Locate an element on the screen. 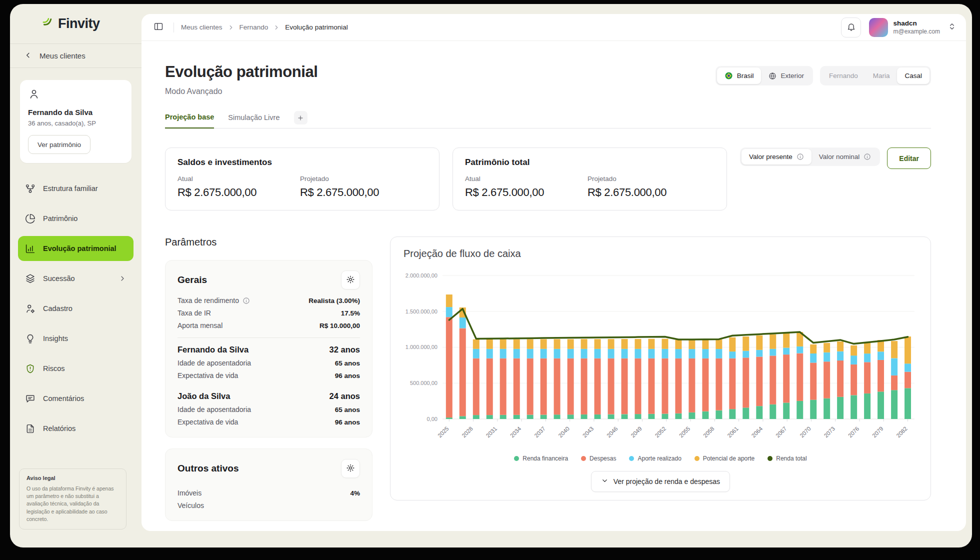  svg-text: 2079 is located at coordinates (878, 432).